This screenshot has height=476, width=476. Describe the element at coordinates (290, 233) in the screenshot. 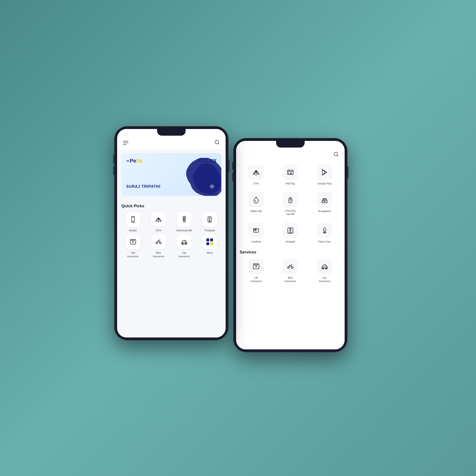

I see `service-item-hospital: Hospital` at that location.